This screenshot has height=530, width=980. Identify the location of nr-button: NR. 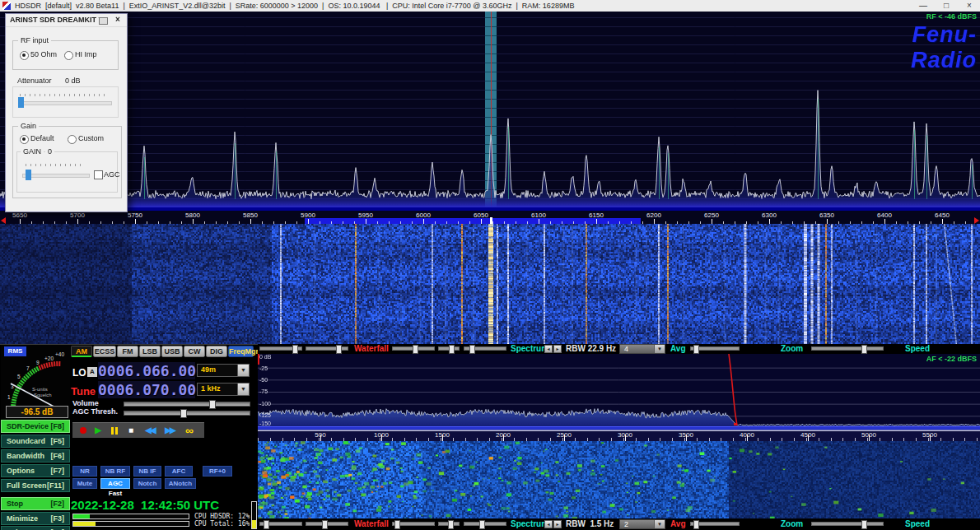
(85, 471).